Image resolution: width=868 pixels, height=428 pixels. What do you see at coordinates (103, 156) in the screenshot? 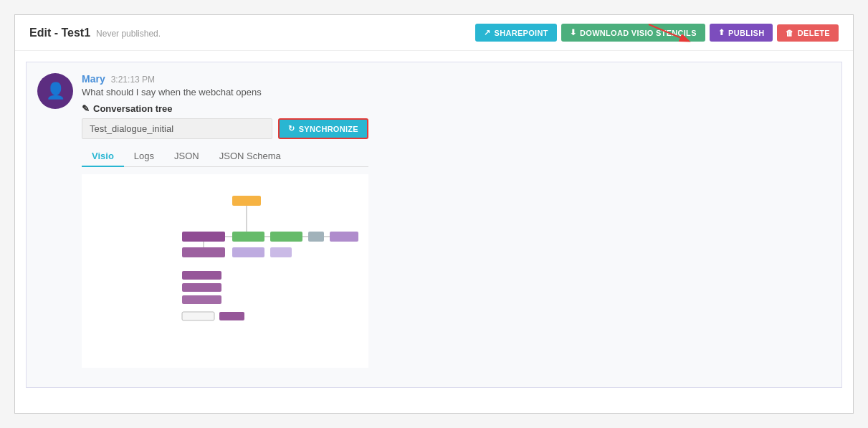
I see `tab-visio: Visio` at bounding box center [103, 156].